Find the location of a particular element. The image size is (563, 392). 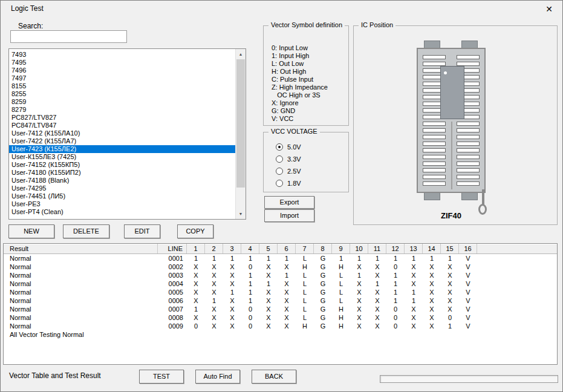

vcc-option: 3.3V is located at coordinates (311, 159).